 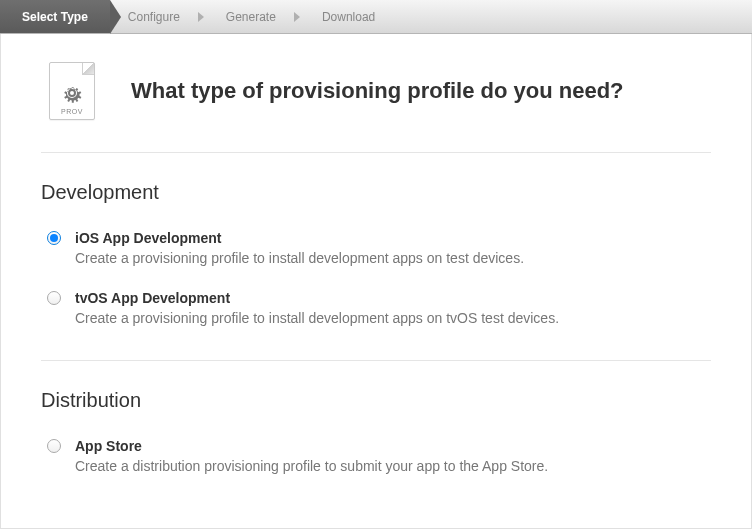 I want to click on breadcrumb-step-generate: Generate, so click(x=256, y=16).